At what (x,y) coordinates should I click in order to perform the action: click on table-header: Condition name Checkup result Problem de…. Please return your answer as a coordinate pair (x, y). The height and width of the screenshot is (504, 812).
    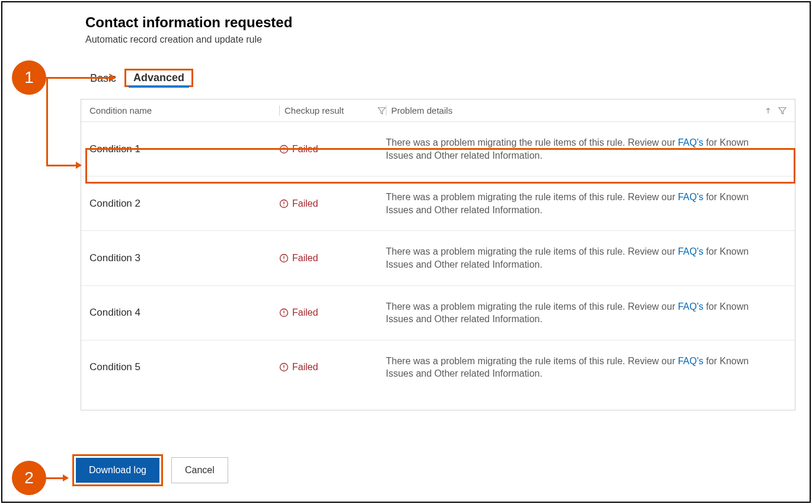
    Looking at the image, I should click on (438, 111).